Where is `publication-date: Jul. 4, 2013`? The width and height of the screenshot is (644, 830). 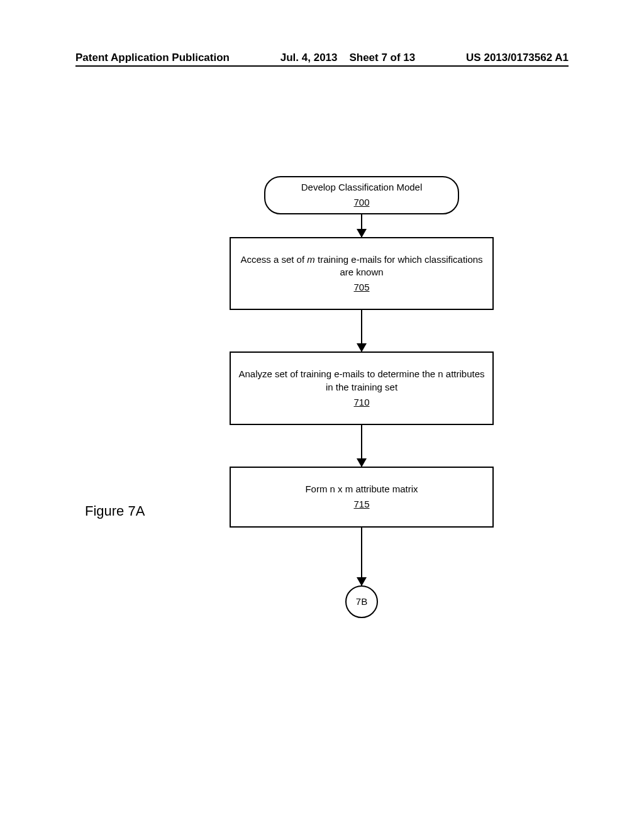 publication-date: Jul. 4, 2013 is located at coordinates (309, 58).